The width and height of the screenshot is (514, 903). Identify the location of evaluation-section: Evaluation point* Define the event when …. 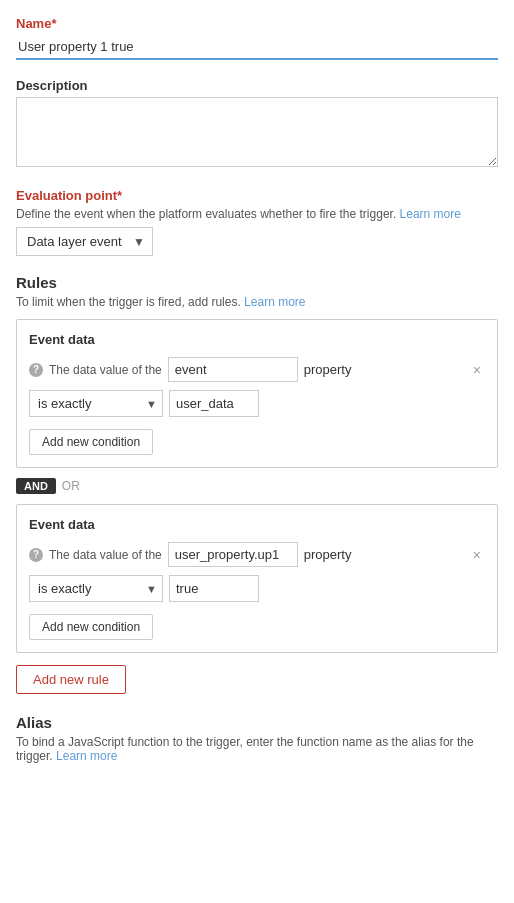
(257, 222).